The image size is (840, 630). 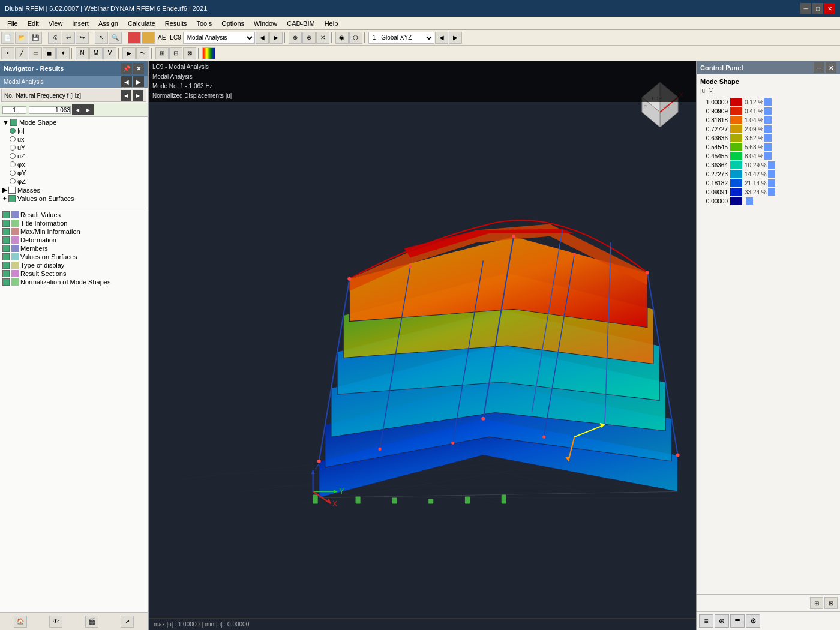 What do you see at coordinates (56, 23) in the screenshot?
I see `menu-view: View` at bounding box center [56, 23].